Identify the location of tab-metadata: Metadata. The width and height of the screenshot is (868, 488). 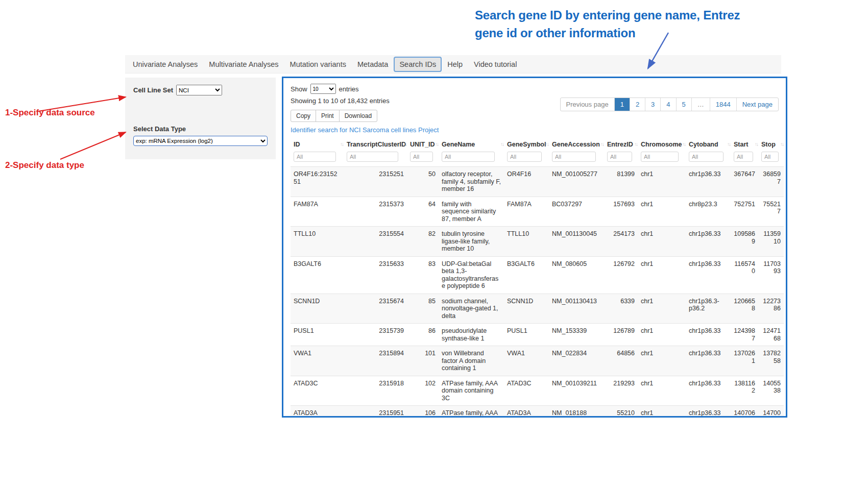
(373, 64).